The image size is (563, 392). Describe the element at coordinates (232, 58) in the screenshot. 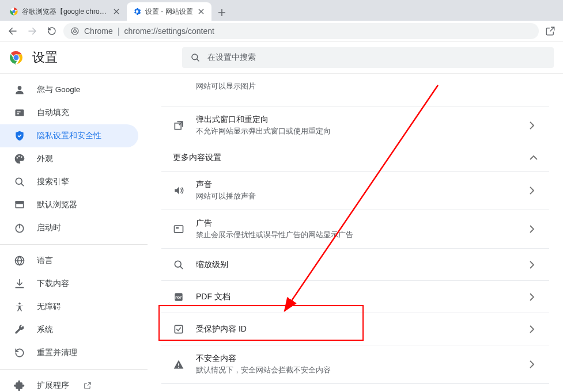

I see `search-placeholder: 在设置中搜索` at that location.